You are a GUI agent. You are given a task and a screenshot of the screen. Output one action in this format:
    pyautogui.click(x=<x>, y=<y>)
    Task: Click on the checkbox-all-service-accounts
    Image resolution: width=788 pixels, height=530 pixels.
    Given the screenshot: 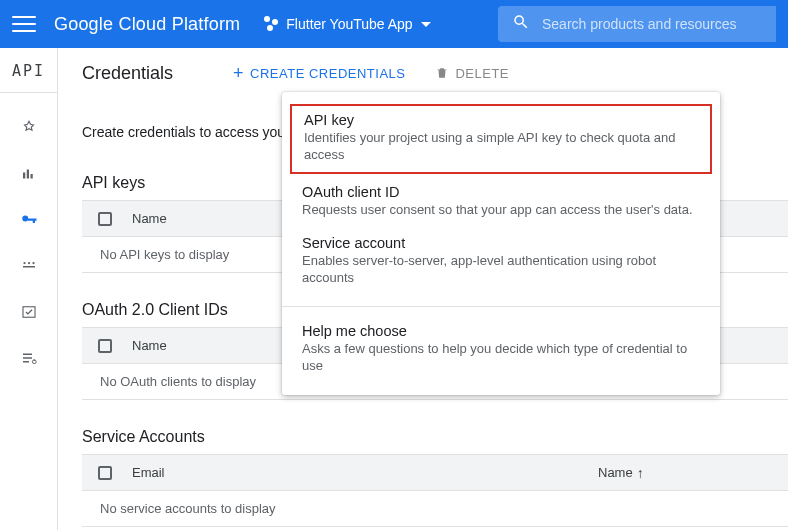 What is the action you would take?
    pyautogui.click(x=105, y=473)
    